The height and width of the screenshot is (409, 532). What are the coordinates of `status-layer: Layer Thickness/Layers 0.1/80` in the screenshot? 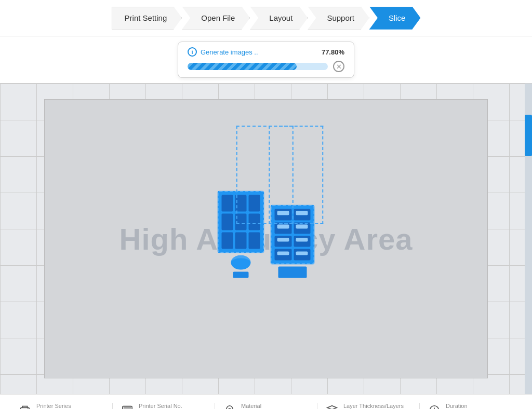 It's located at (369, 406).